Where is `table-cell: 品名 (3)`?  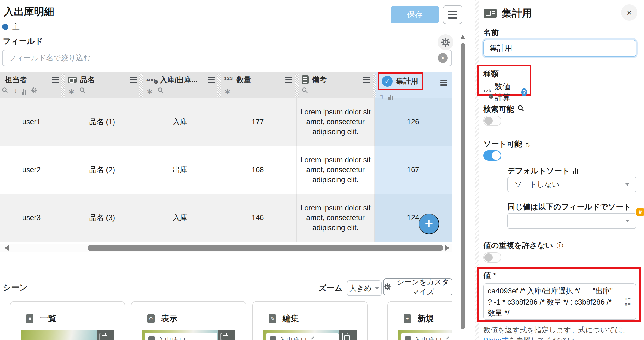
table-cell: 品名 (3) is located at coordinates (102, 218).